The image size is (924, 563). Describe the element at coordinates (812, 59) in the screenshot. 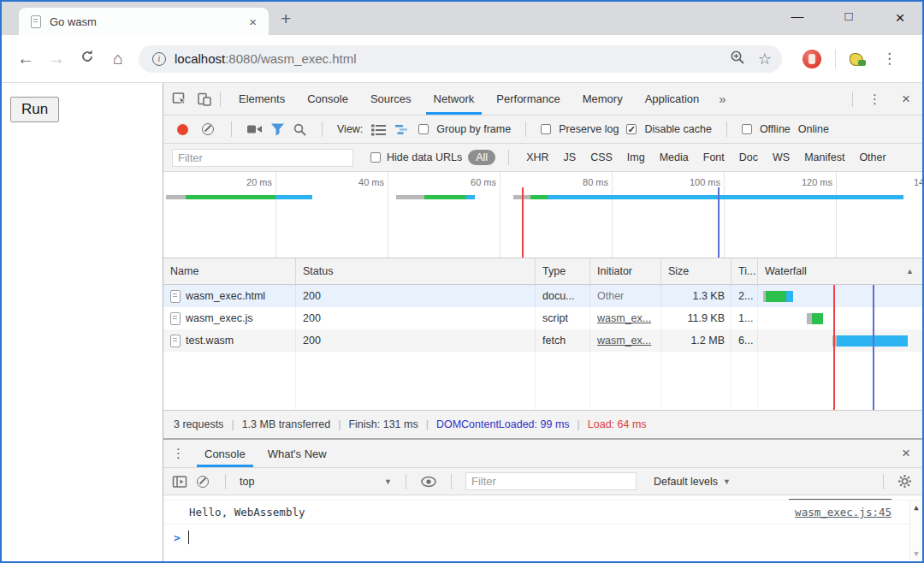

I see `extension-stop-icon` at that location.